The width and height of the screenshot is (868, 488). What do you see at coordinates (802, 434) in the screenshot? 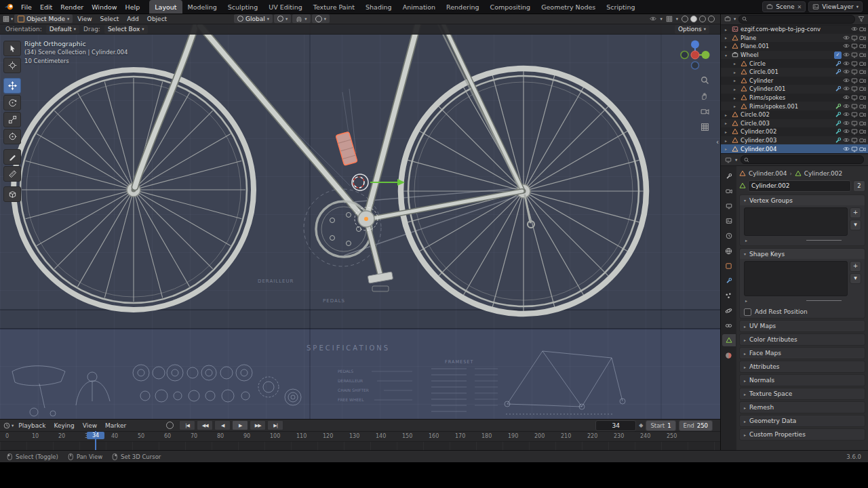
I see `panel-custom-properties: ▸Custom Properties` at bounding box center [802, 434].